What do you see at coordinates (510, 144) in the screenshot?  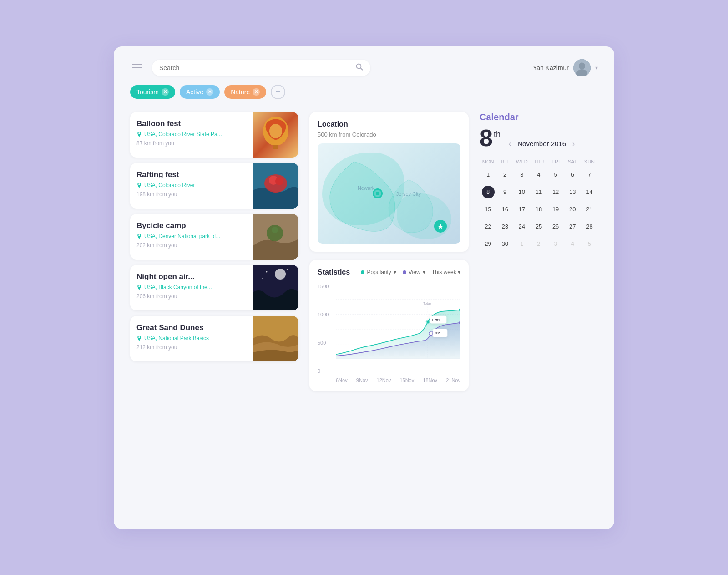 I see `calendar-prev-button: ‹` at bounding box center [510, 144].